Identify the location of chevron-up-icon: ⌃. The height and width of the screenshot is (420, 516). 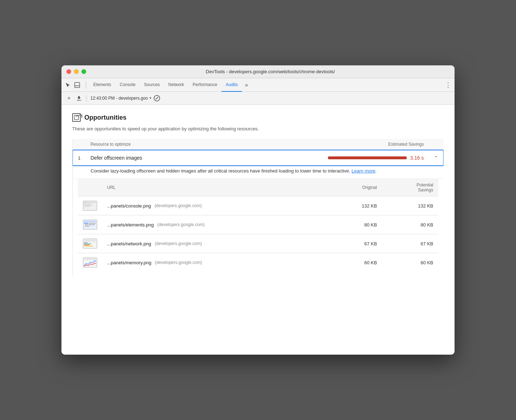
(436, 158).